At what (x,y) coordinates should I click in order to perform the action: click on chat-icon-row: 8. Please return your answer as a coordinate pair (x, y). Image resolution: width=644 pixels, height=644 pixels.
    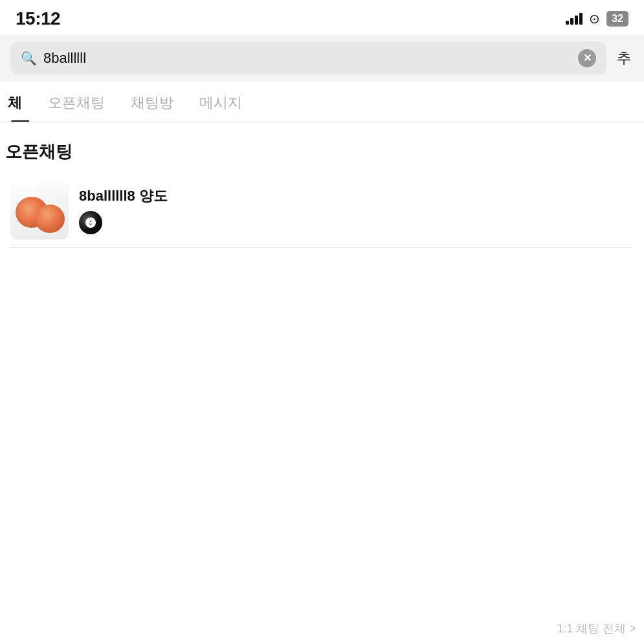
    Looking at the image, I should click on (356, 223).